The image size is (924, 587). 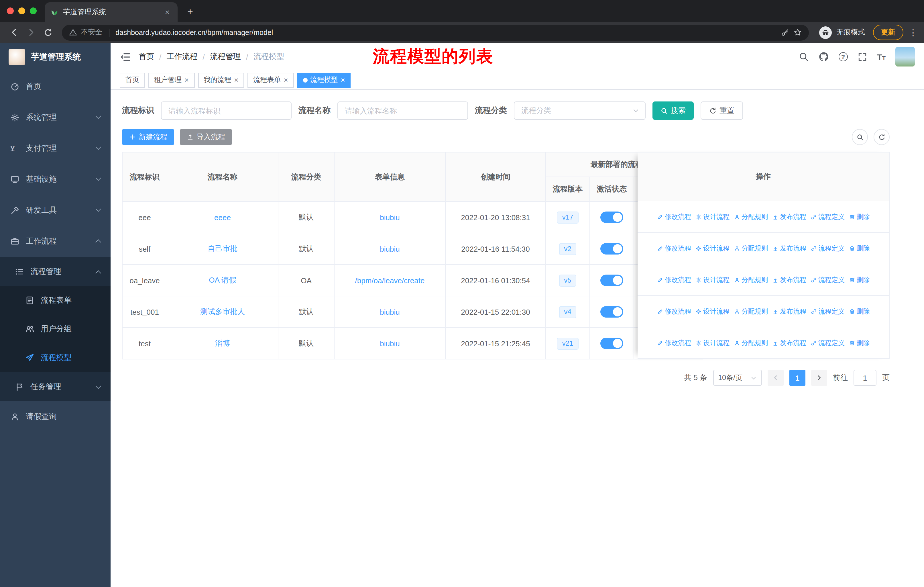 I want to click on toggle-search-button, so click(x=860, y=137).